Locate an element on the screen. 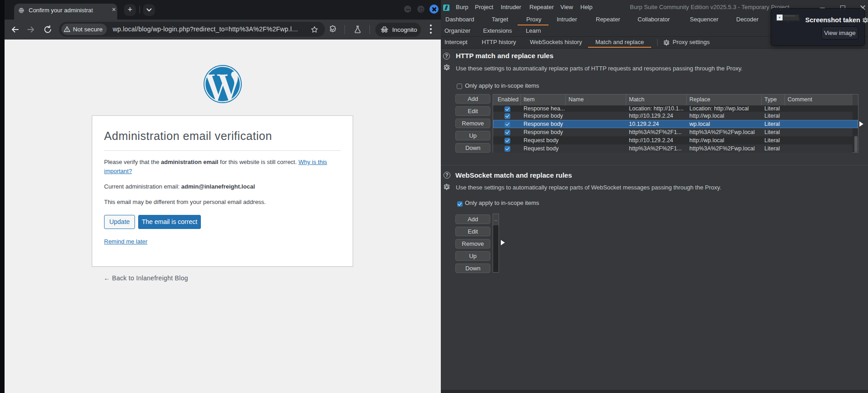 Image resolution: width=868 pixels, height=393 pixels. table-scrollbar-thumb is located at coordinates (856, 144).